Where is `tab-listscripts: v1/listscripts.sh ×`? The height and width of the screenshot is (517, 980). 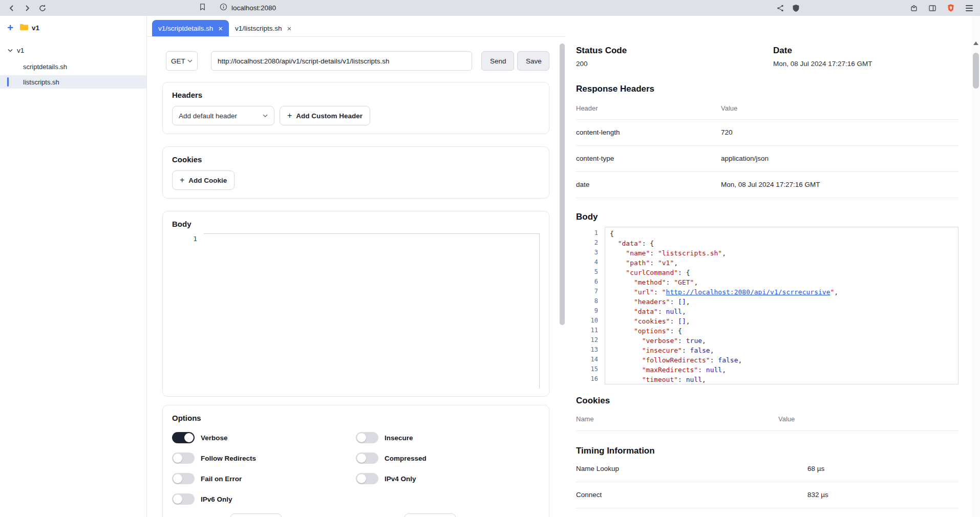
tab-listscripts: v1/listscripts.sh × is located at coordinates (263, 28).